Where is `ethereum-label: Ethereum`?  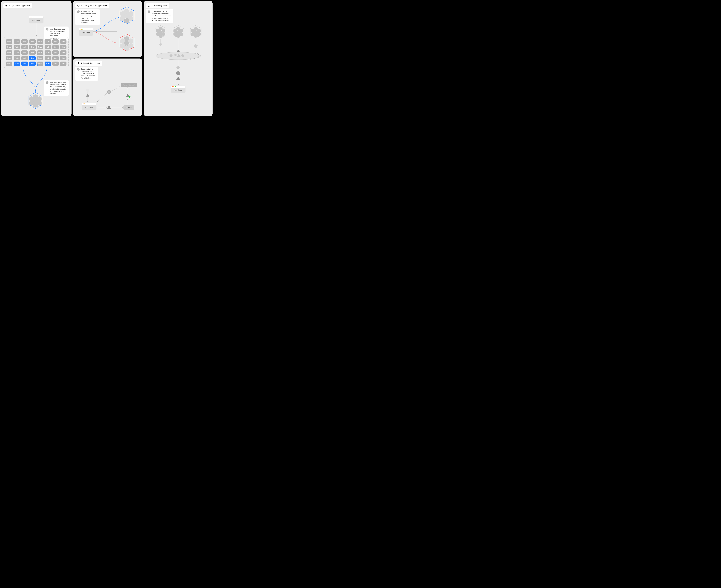
ethereum-label: Ethereum is located at coordinates (129, 108).